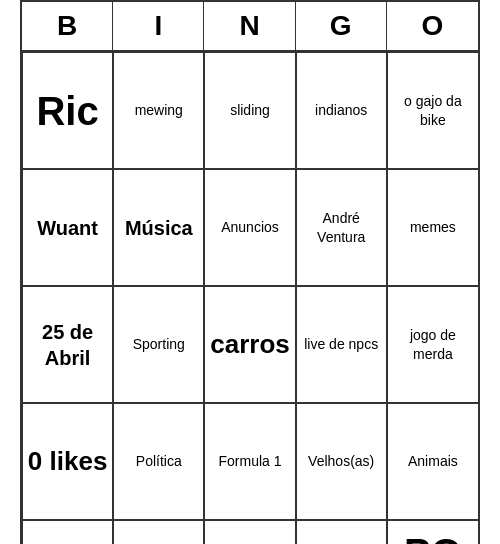 Image resolution: width=500 pixels, height=544 pixels. Describe the element at coordinates (342, 26) in the screenshot. I see `header-g: G` at that location.